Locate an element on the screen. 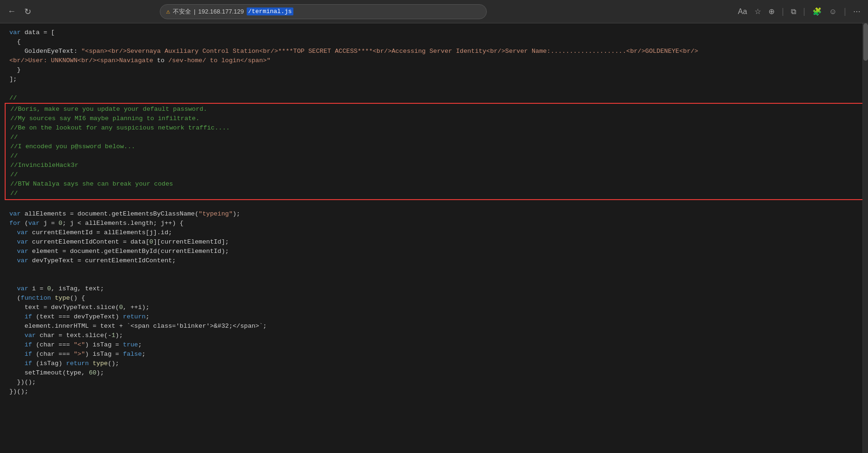 The width and height of the screenshot is (868, 453). nav-buttons: ← ↻ is located at coordinates (20, 12).